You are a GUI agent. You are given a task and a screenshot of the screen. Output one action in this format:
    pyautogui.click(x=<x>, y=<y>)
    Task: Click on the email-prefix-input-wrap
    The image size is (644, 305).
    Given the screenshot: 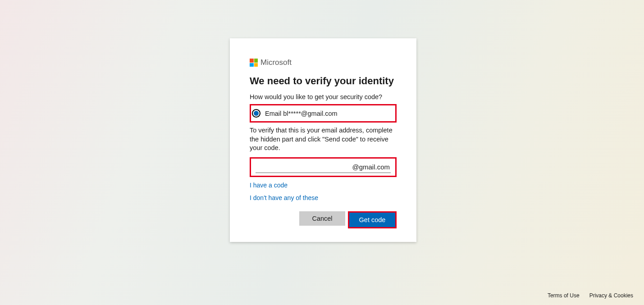 What is the action you would take?
    pyautogui.click(x=323, y=167)
    